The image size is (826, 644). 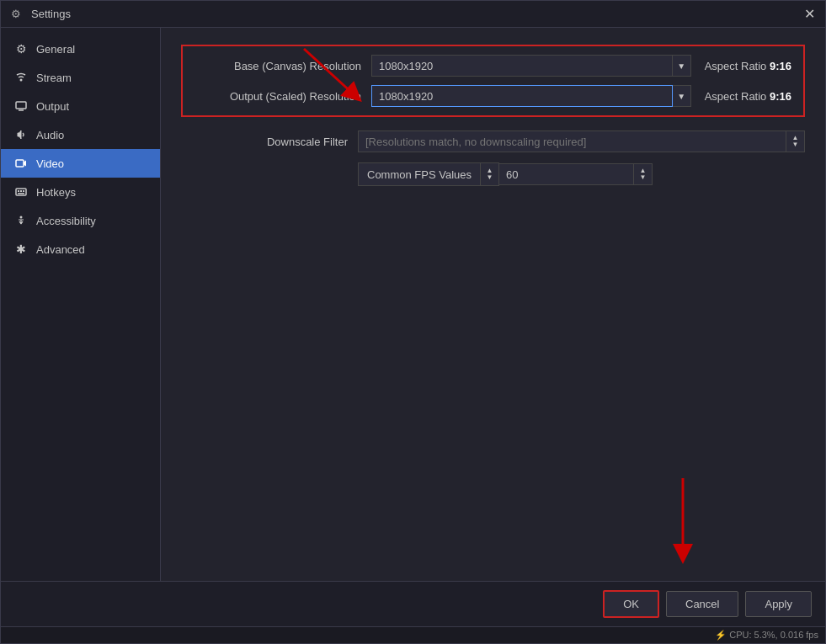 What do you see at coordinates (269, 141) in the screenshot?
I see `downscale-filter-label: Downscale Filter` at bounding box center [269, 141].